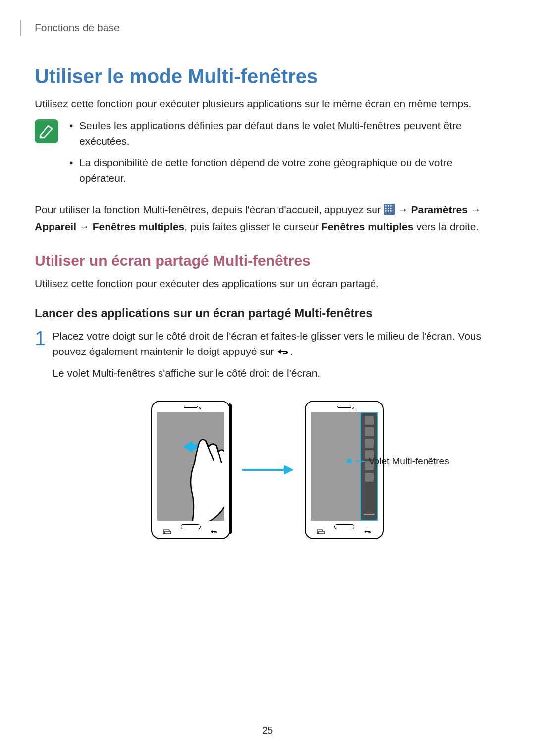 This screenshot has width=535, height=756. I want to click on subsection-heading: Lancer des applications sur un écran par…, so click(268, 313).